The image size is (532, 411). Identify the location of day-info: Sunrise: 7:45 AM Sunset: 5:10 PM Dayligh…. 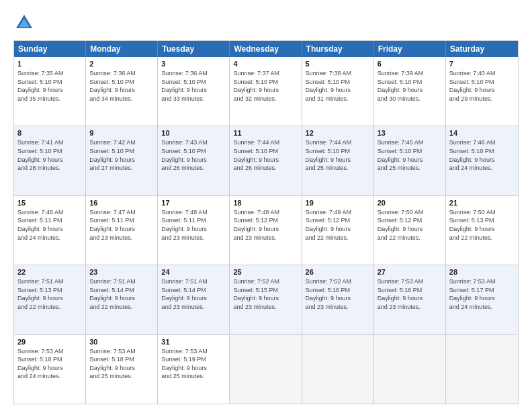
(410, 155).